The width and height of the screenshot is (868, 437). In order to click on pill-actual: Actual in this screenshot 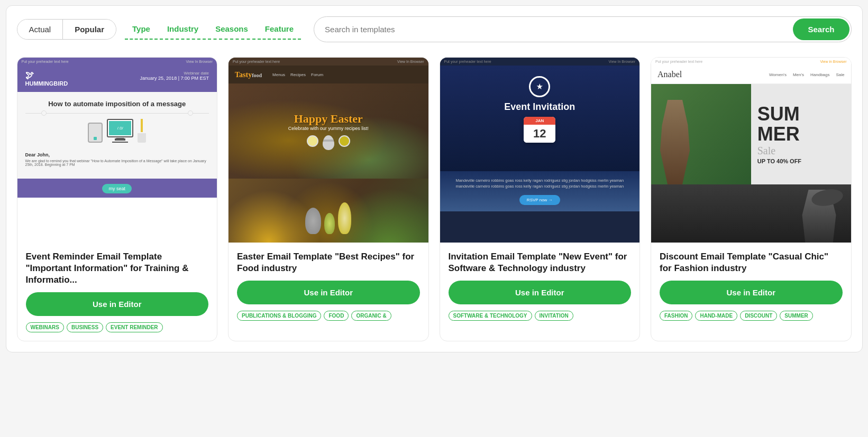, I will do `click(40, 30)`.